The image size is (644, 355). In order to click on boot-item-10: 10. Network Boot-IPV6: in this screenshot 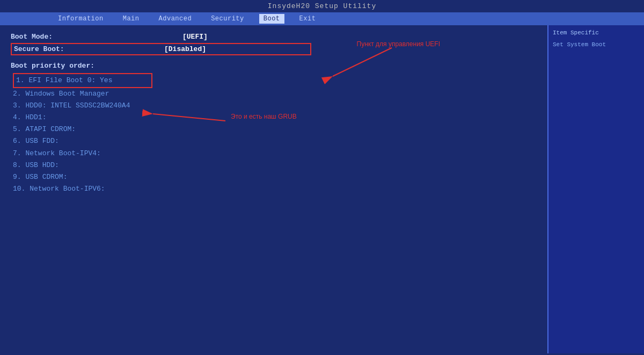, I will do `click(274, 189)`.